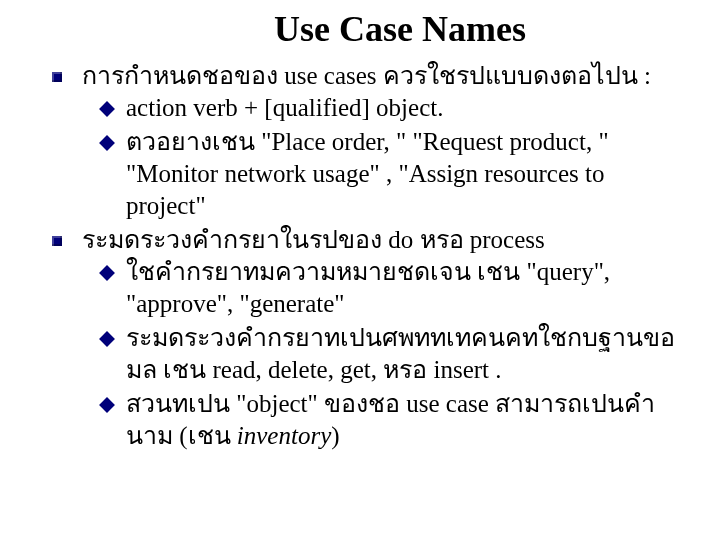  What do you see at coordinates (400, 354) in the screenshot?
I see `list-item-text: ระมดระวงคำกรยาทเปนศพททเทคนคทใชกบฐานขอมล …` at bounding box center [400, 354].